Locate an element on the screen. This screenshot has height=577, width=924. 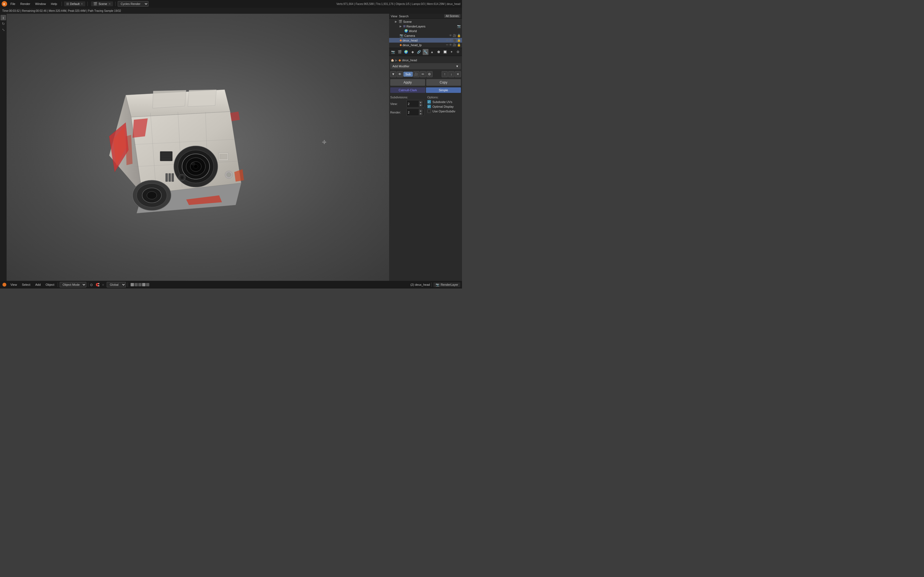
render-engine-select: Cycles Render Blender Render is located at coordinates (133, 4).